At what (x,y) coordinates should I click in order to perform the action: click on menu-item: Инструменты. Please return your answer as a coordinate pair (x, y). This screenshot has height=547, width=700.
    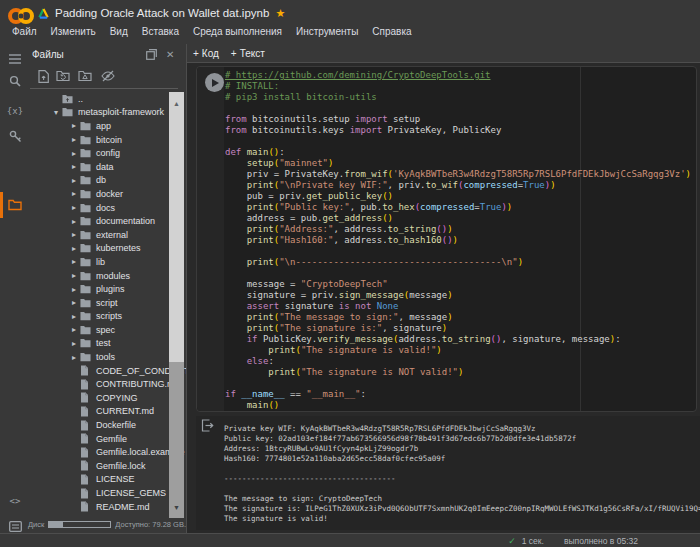
    Looking at the image, I should click on (327, 32).